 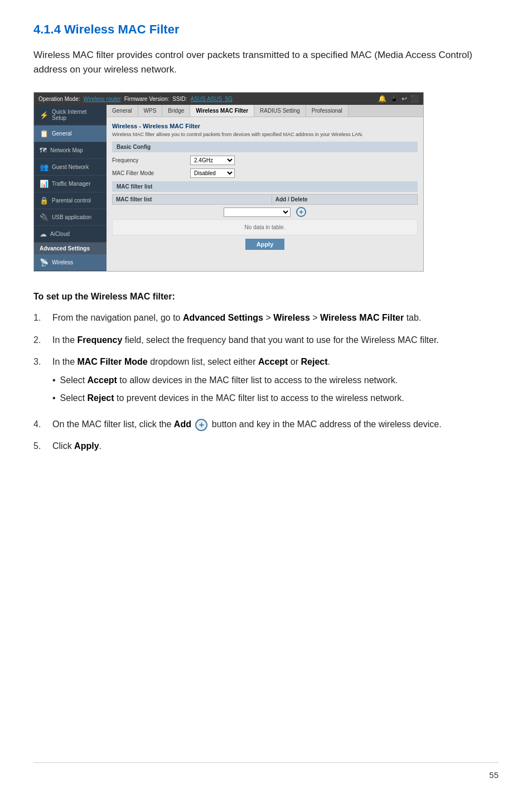 I want to click on sidebar-label-network-map: Network Map, so click(x=67, y=151).